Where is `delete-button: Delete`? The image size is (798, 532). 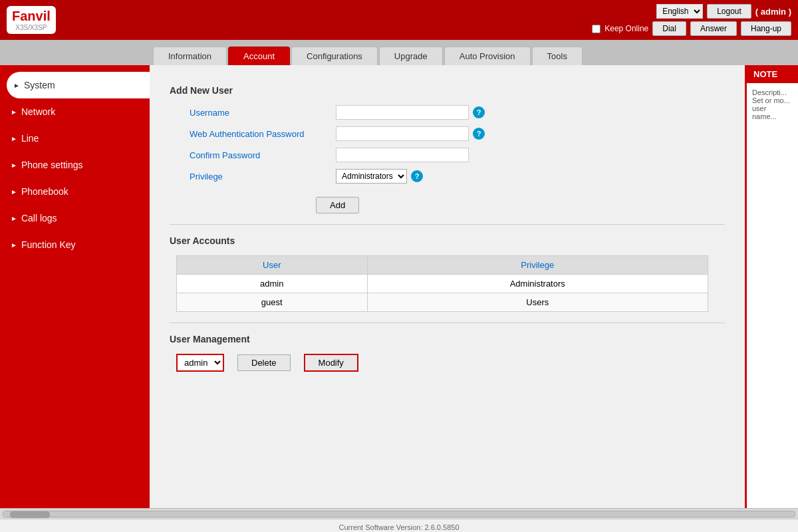
delete-button: Delete is located at coordinates (264, 363).